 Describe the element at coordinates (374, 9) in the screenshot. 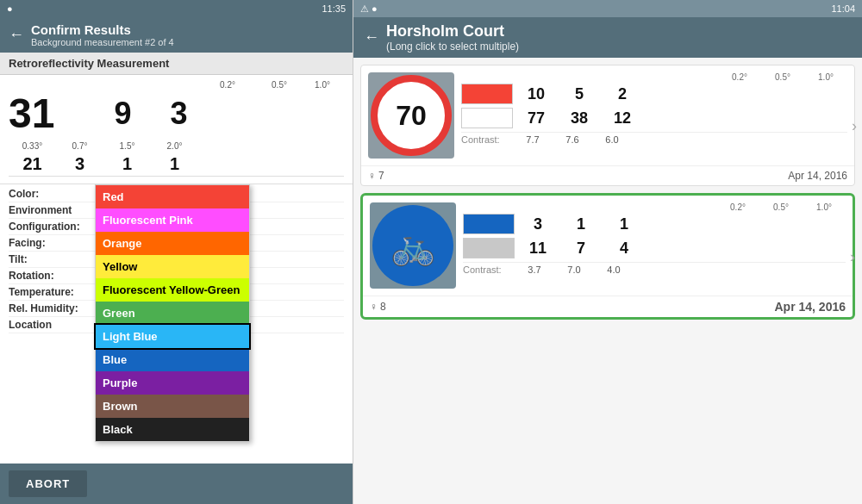

I see `right-signal-icon: ●` at that location.